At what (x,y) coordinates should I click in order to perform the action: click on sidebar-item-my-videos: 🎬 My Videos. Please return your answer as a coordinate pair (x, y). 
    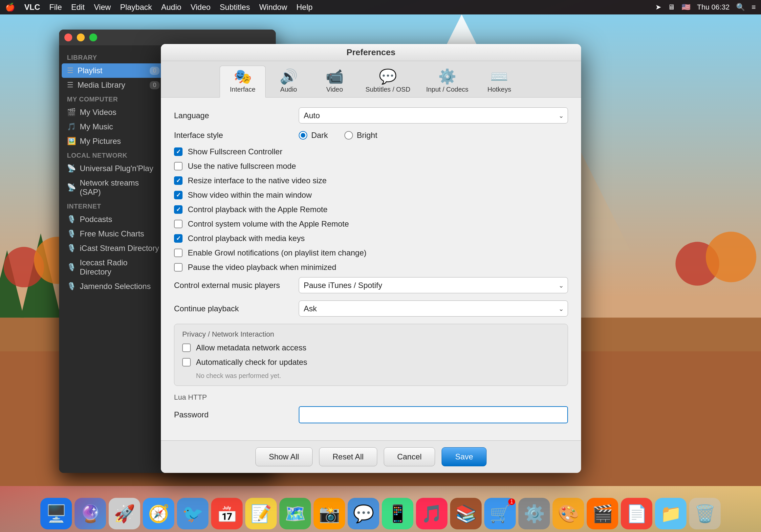
    Looking at the image, I should click on (113, 112).